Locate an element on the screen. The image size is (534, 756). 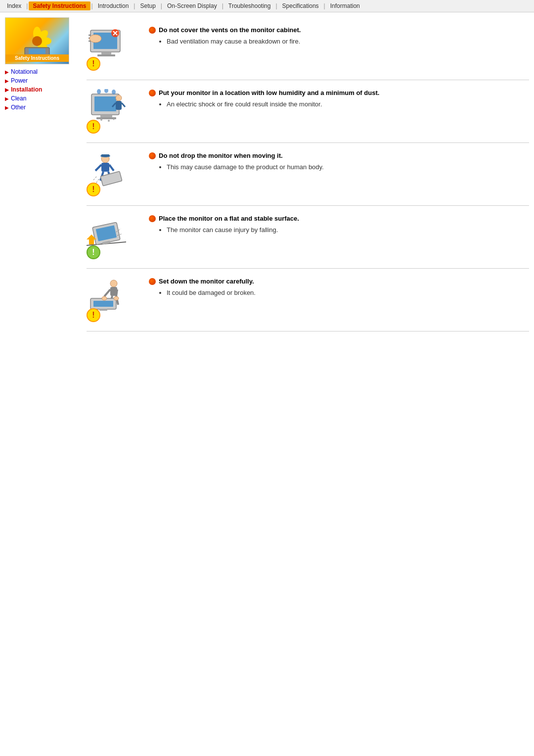
instruction-image-5: ! is located at coordinates (114, 300).